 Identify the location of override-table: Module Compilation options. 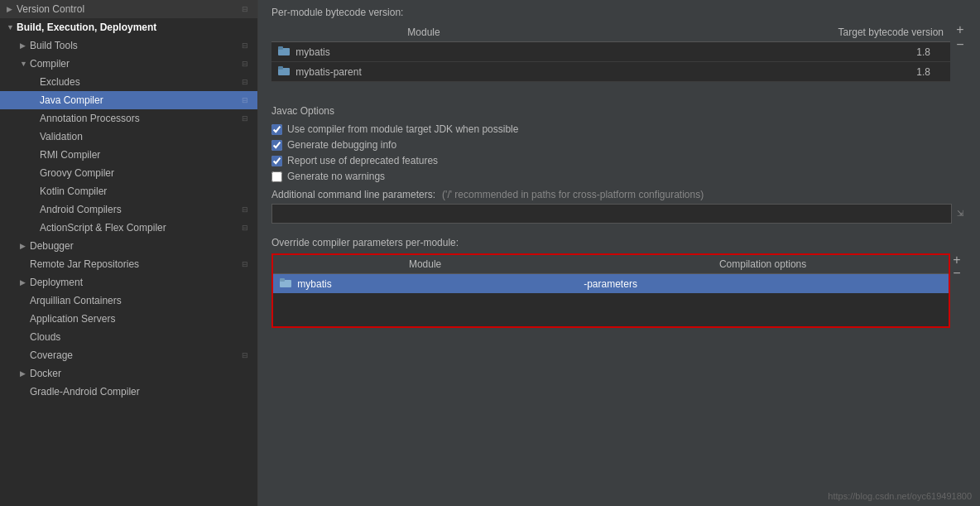
(611, 291).